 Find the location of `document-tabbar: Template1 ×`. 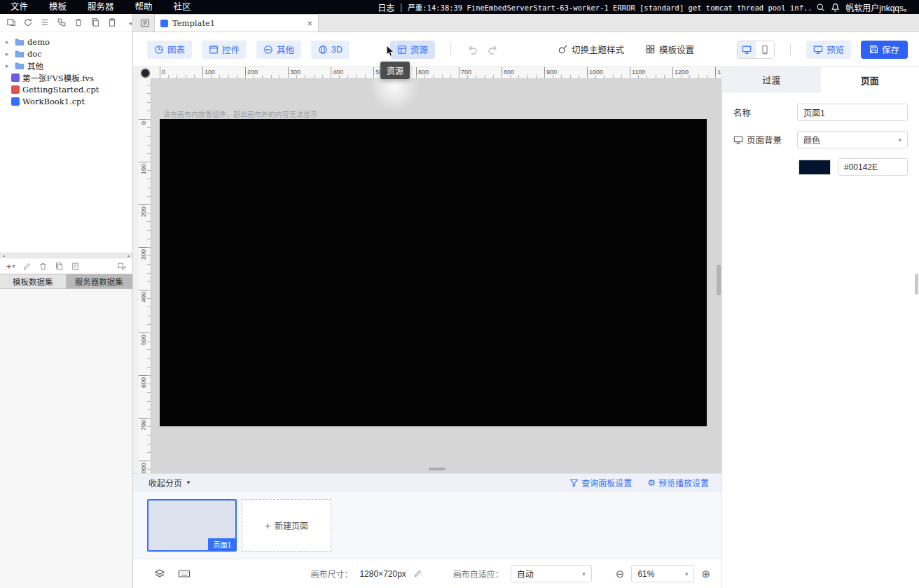

document-tabbar: Template1 × is located at coordinates (526, 23).